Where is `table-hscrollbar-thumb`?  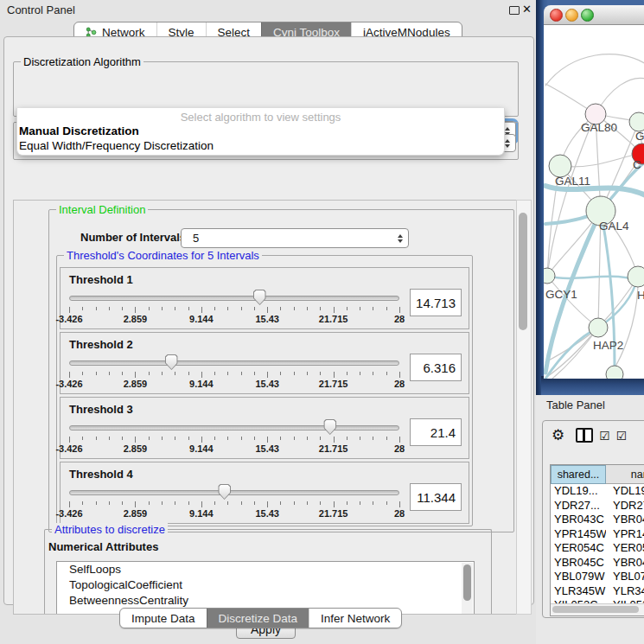
table-hscrollbar-thumb is located at coordinates (596, 609).